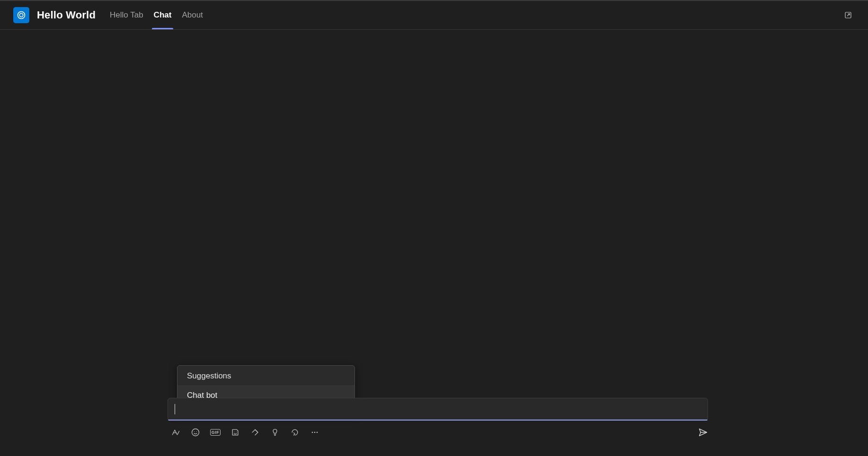 The height and width of the screenshot is (456, 868). What do you see at coordinates (703, 432) in the screenshot?
I see `send-button` at bounding box center [703, 432].